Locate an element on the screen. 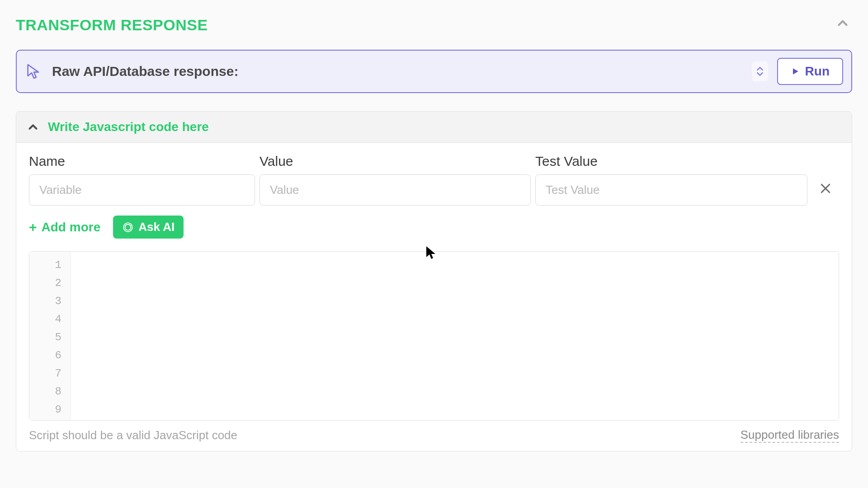 Image resolution: width=868 pixels, height=488 pixels. variable-value-input is located at coordinates (395, 190).